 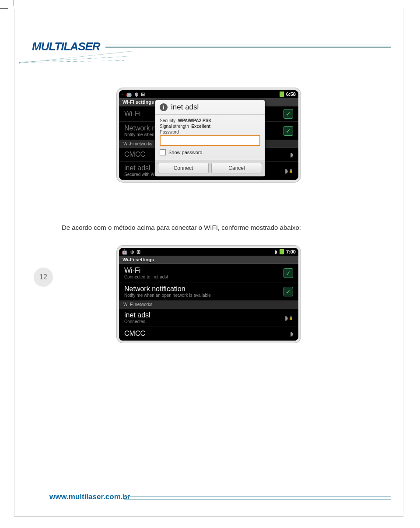 What do you see at coordinates (209, 292) in the screenshot?
I see `network-notification-row: Network notification Notify me when an o…` at bounding box center [209, 292].